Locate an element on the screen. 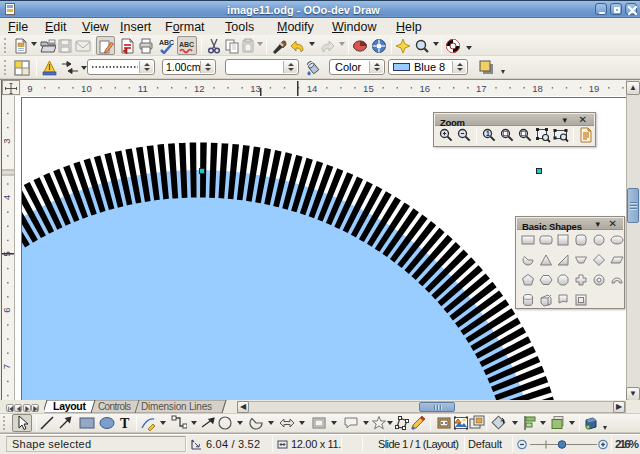  svg-text: 13 is located at coordinates (256, 88).